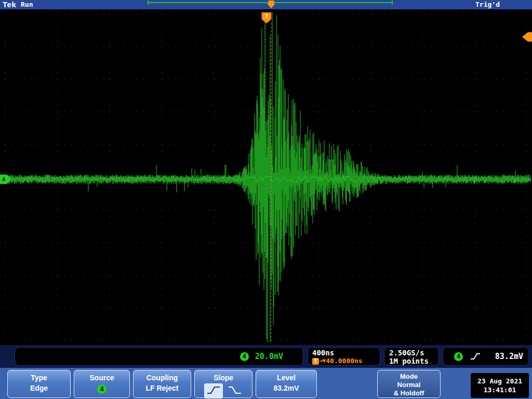  Describe the element at coordinates (266, 383) in the screenshot. I see `bottom-menu-bar: Type Edge Source 4 Coupling LF Reject Sl…` at that location.